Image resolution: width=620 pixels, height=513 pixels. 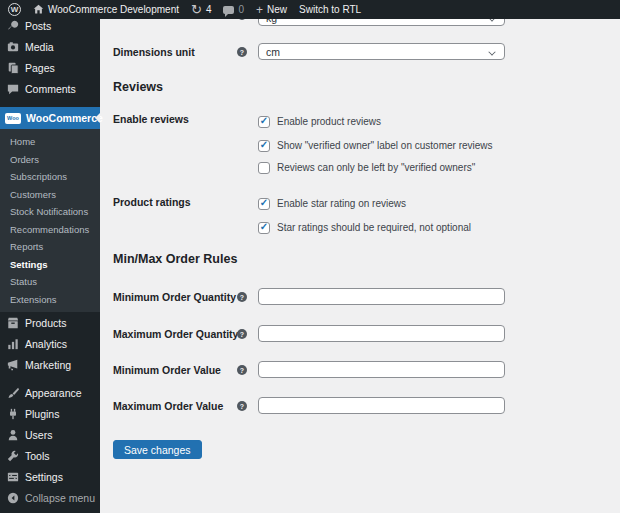 What do you see at coordinates (50, 68) in the screenshot?
I see `sidebar-item-pages: Pages` at bounding box center [50, 68].